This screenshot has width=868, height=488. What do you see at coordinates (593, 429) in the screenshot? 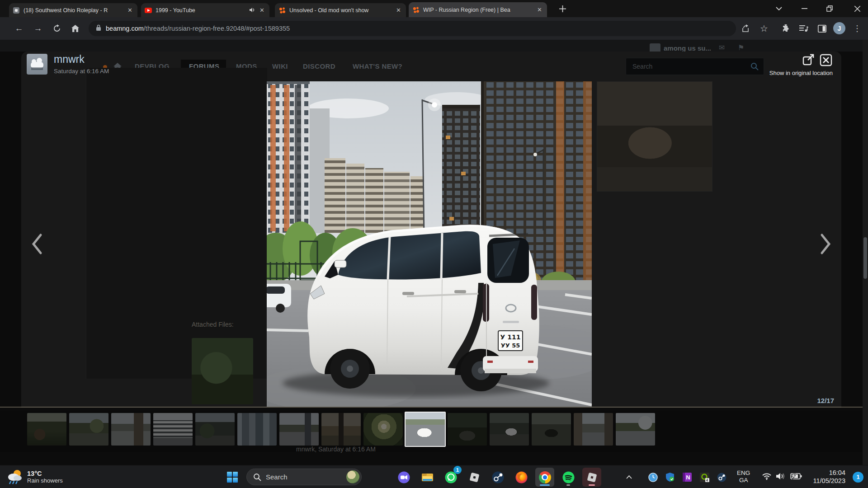
I see `thumbnail-city-street` at bounding box center [593, 429].